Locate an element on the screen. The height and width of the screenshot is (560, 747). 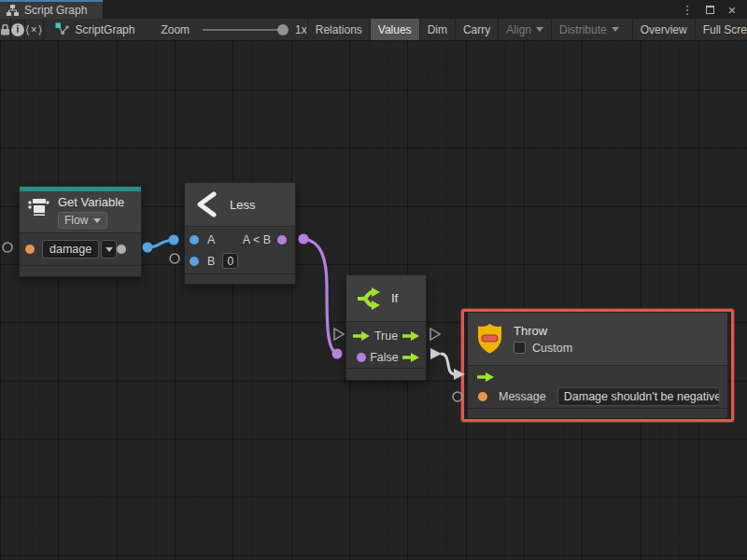
menu-icon: ⋮ is located at coordinates (687, 9).